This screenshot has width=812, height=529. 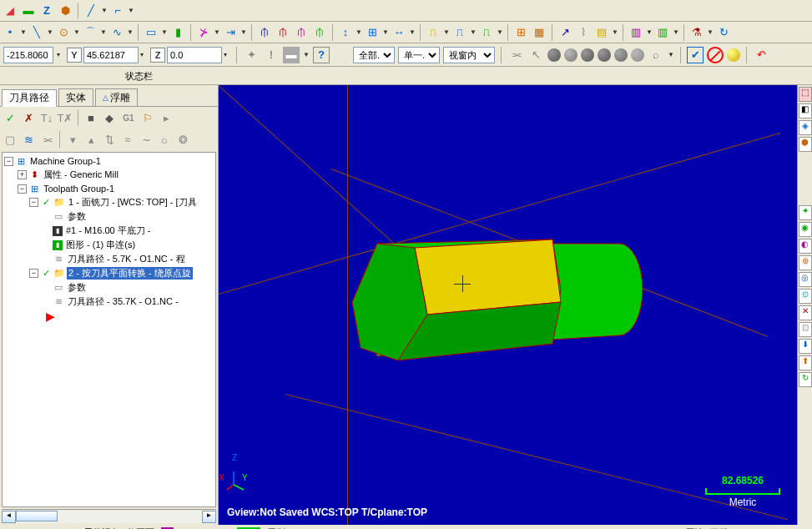 I want to click on pt-uncheck-icon: ✗, so click(x=28, y=118).